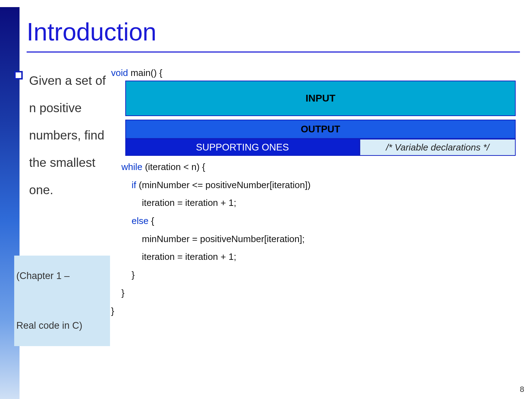 The image size is (532, 399). I want to click on indent2, so click(121, 185).